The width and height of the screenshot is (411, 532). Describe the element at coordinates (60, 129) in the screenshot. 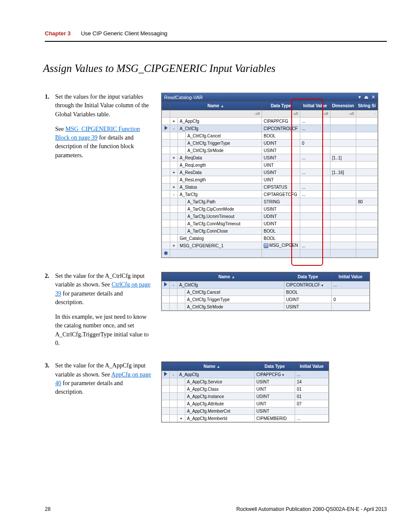

I see `step-1-extra-pre: See` at that location.